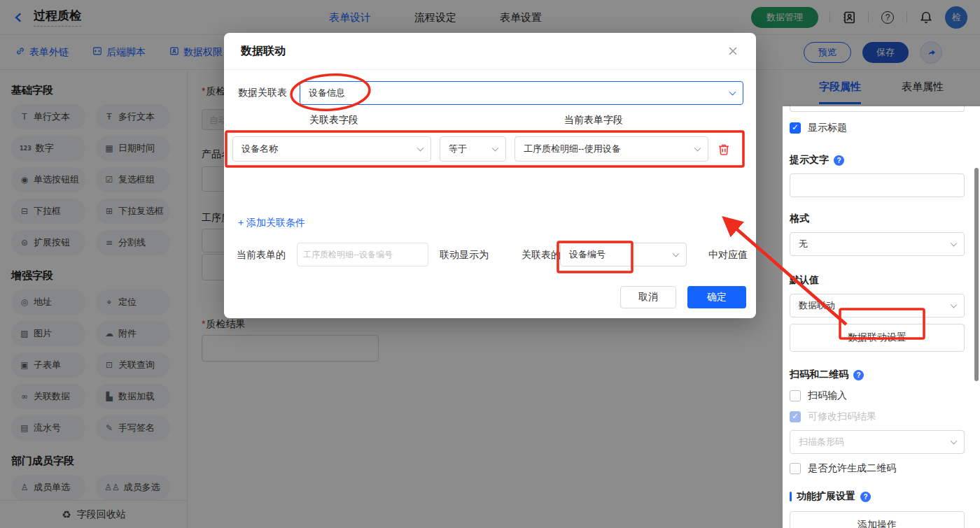 Image resolution: width=980 pixels, height=528 pixels. What do you see at coordinates (522, 93) in the screenshot?
I see `link-table-select: 设备信息` at bounding box center [522, 93].